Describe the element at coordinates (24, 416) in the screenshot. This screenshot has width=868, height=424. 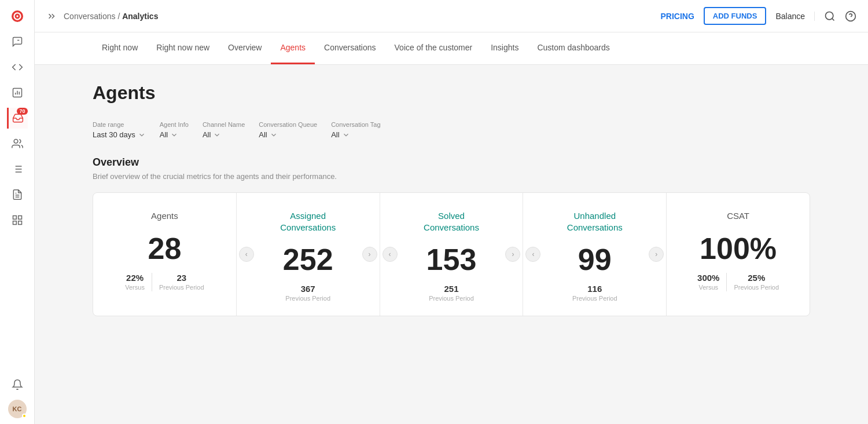
I see `avatar-status-dot` at that location.